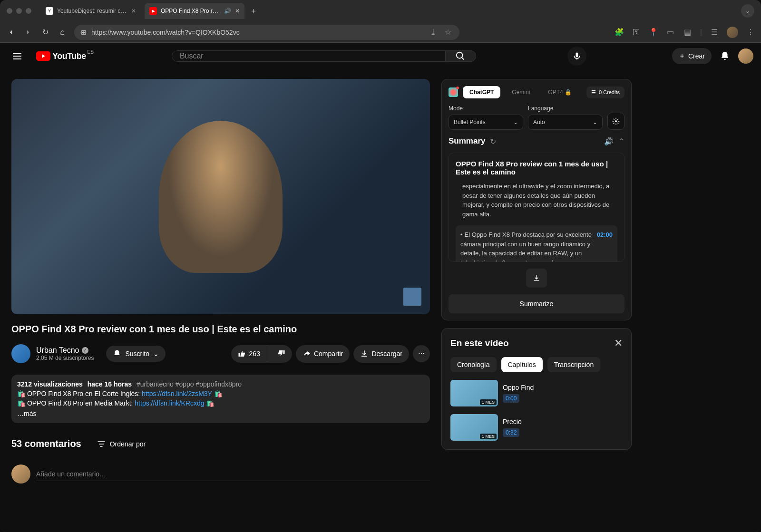  I want to click on bullet-text: El Oppo Find X8 Pro destaca por su excel…, so click(526, 246).